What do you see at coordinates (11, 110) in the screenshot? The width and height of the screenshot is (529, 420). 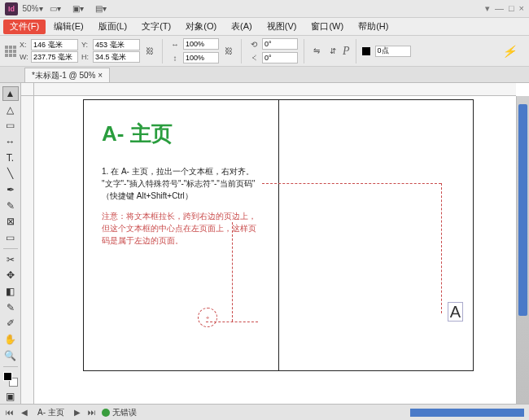 I see `direct-select-tool: △` at bounding box center [11, 110].